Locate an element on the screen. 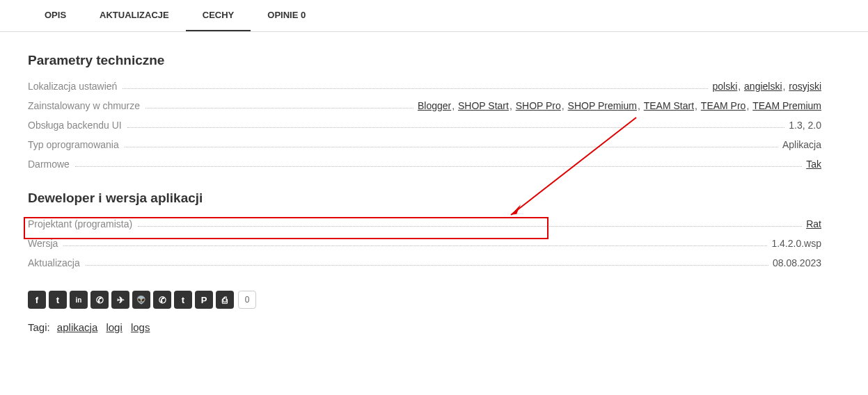 Image resolution: width=868 pixels, height=395 pixels. row-label: Aktualizacja is located at coordinates (56, 263).